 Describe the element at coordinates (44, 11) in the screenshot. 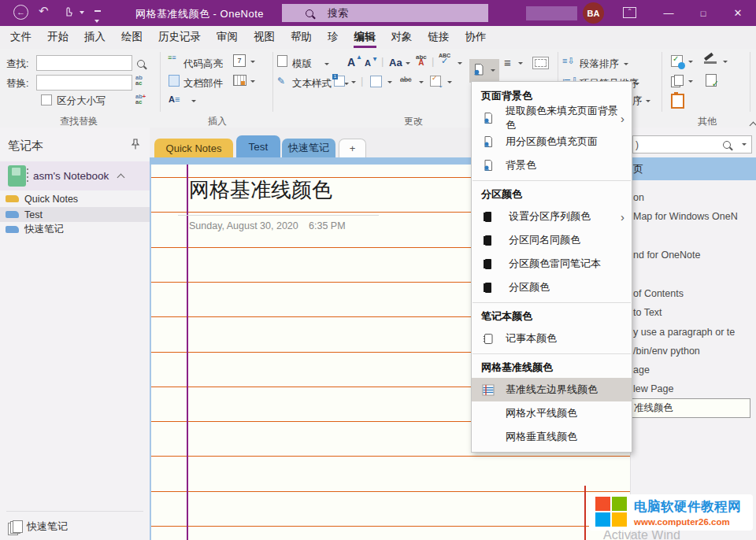

I see `undo-icon: ↶` at that location.